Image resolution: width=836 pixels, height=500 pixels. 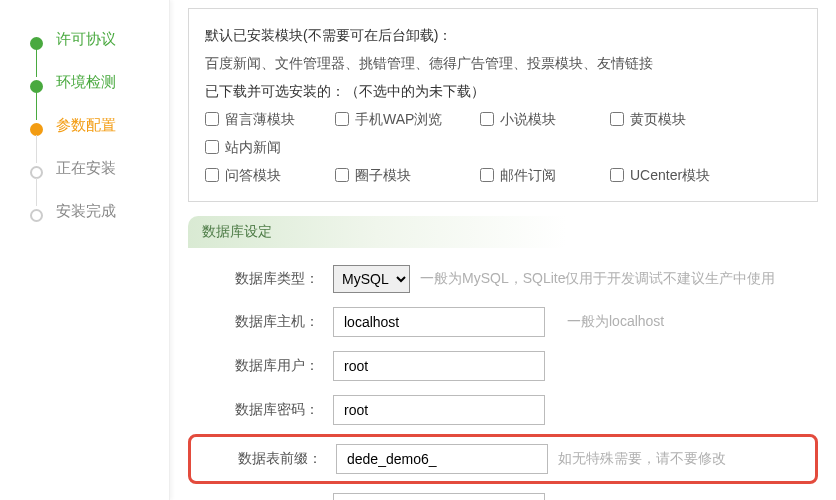 What do you see at coordinates (342, 175) in the screenshot?
I see `checkbox-circle-input` at bounding box center [342, 175].